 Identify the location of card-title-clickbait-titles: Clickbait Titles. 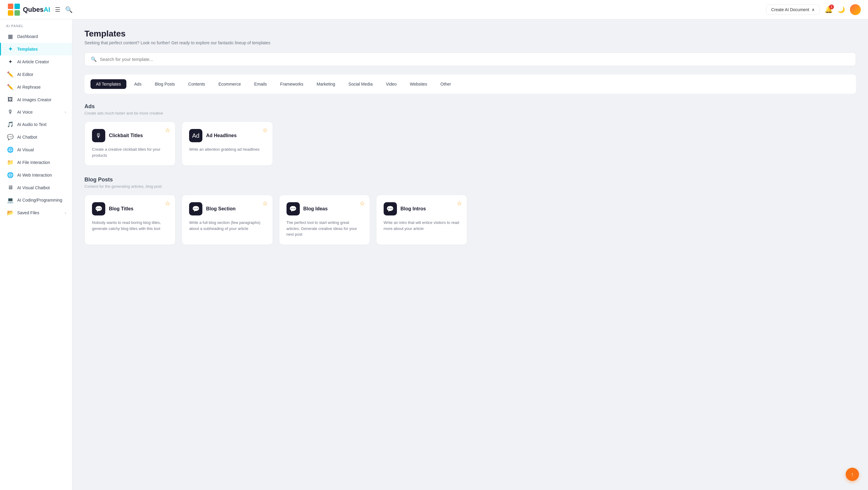
(126, 136).